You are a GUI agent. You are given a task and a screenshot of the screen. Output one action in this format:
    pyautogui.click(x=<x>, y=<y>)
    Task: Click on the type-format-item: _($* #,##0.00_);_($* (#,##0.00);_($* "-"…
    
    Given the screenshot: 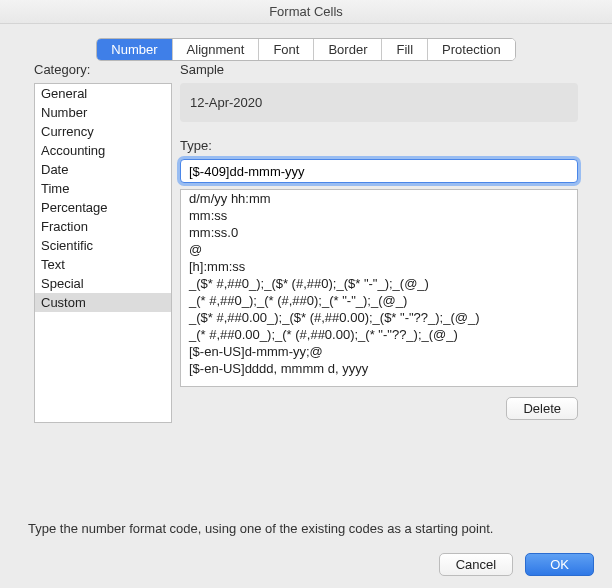 What is the action you would take?
    pyautogui.click(x=379, y=318)
    